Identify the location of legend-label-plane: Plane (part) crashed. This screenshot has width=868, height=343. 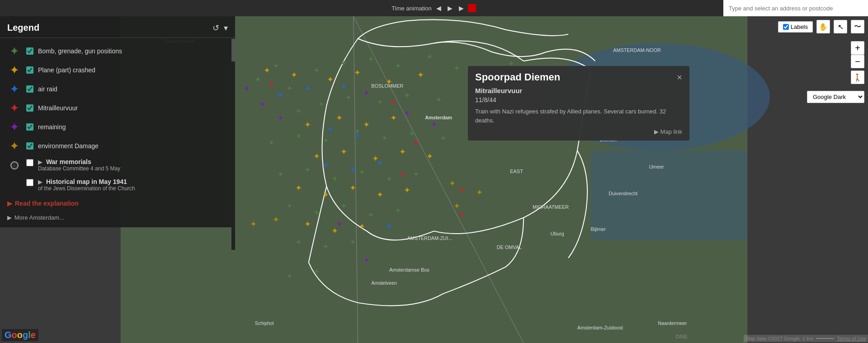
(67, 70).